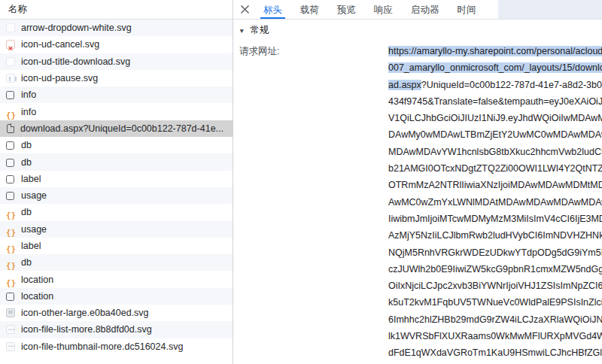 This screenshot has width=602, height=364. I want to click on cancel-icon, so click(11, 44).